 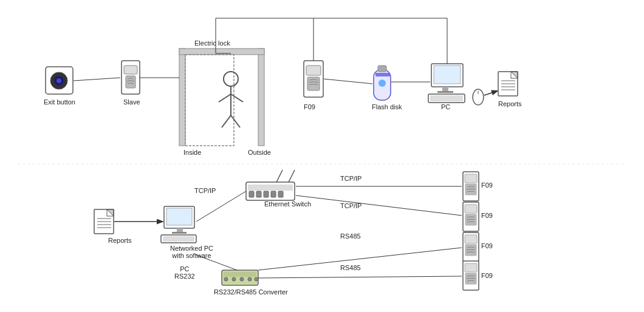 I want to click on rs485-1-label: RS485, so click(x=351, y=236).